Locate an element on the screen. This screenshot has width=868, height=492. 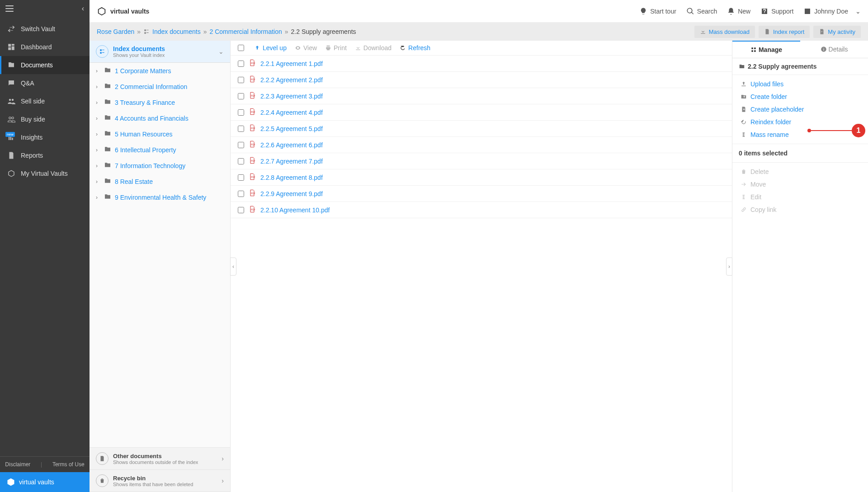
nav-qa: Q&A is located at coordinates (45, 83).